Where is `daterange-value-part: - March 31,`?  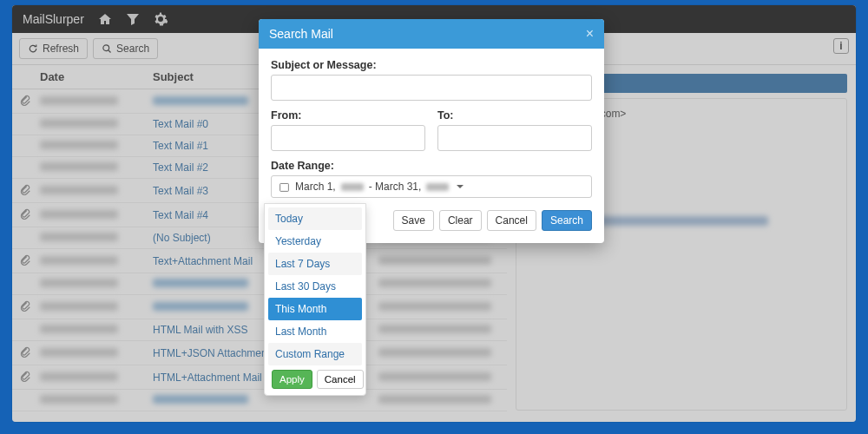 daterange-value-part: - March 31, is located at coordinates (396, 187).